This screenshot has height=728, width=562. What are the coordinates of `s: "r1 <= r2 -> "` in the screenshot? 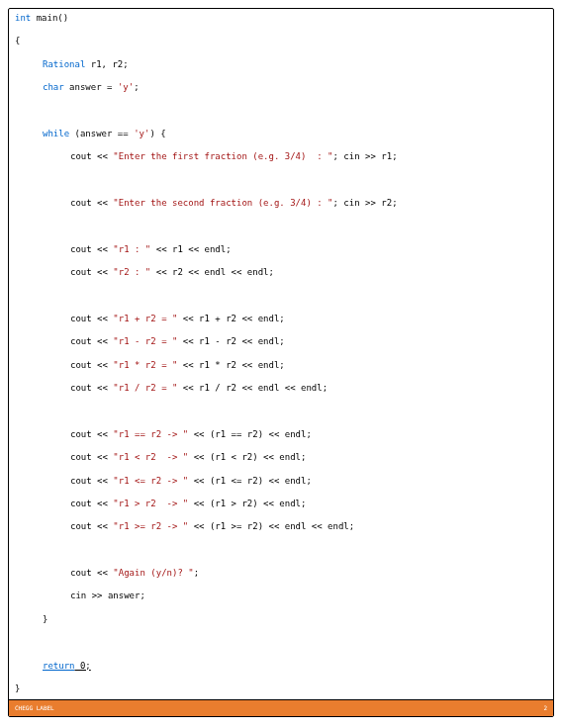 It's located at (150, 481).